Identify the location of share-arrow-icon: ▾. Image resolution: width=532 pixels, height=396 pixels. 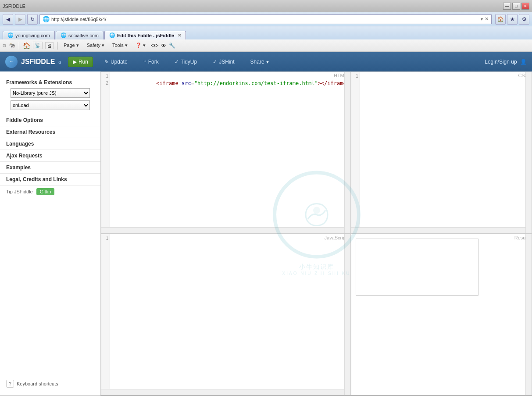
(268, 62).